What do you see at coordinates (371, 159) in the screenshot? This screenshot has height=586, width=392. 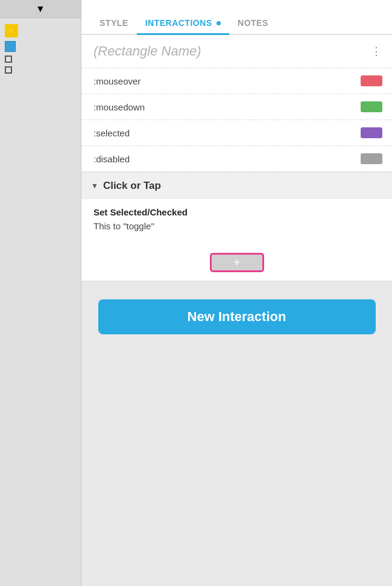 I see `disabled-swatch` at bounding box center [371, 159].